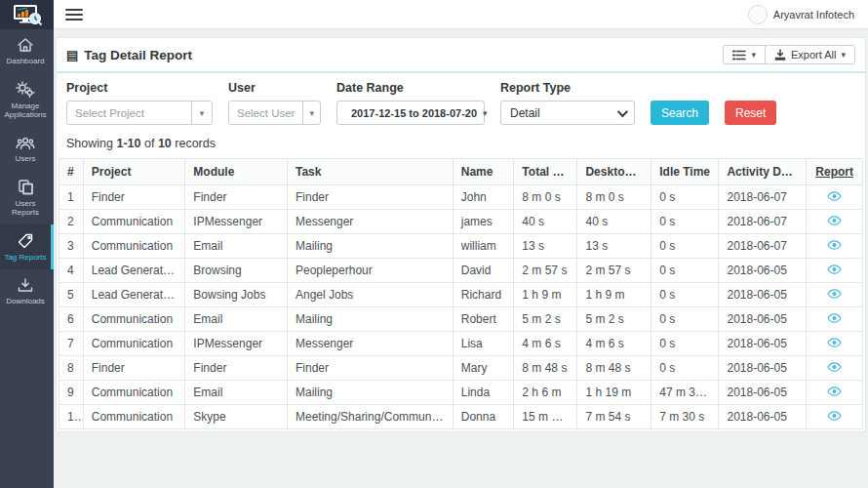 This screenshot has height=488, width=868. I want to click on menu-toggle-icon, so click(74, 15).